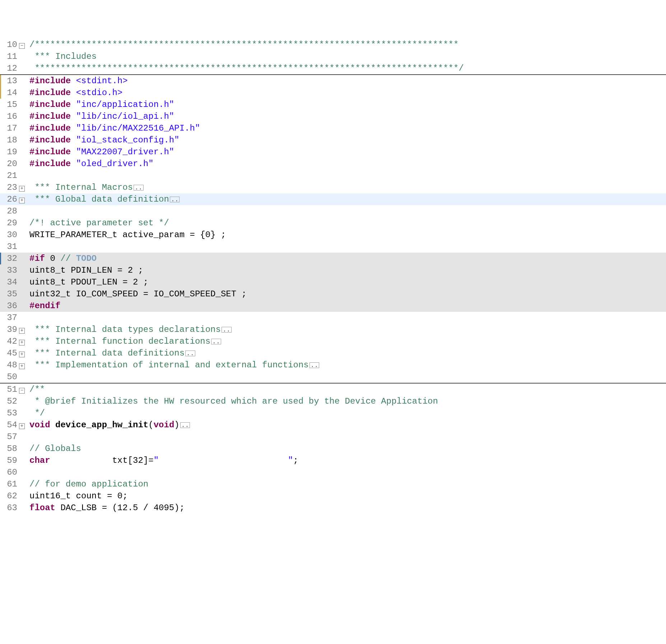 The height and width of the screenshot is (644, 666). What do you see at coordinates (333, 342) in the screenshot?
I see `code-line-folded: 42 + *** Internal function declarations.…` at bounding box center [333, 342].